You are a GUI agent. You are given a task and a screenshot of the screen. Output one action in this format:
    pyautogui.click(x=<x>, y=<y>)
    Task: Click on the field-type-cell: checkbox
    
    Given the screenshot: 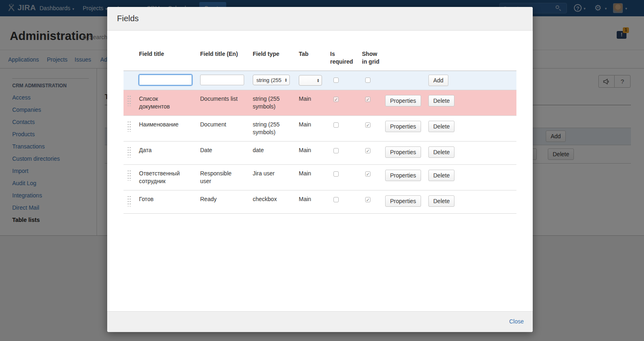 What is the action you would take?
    pyautogui.click(x=276, y=202)
    